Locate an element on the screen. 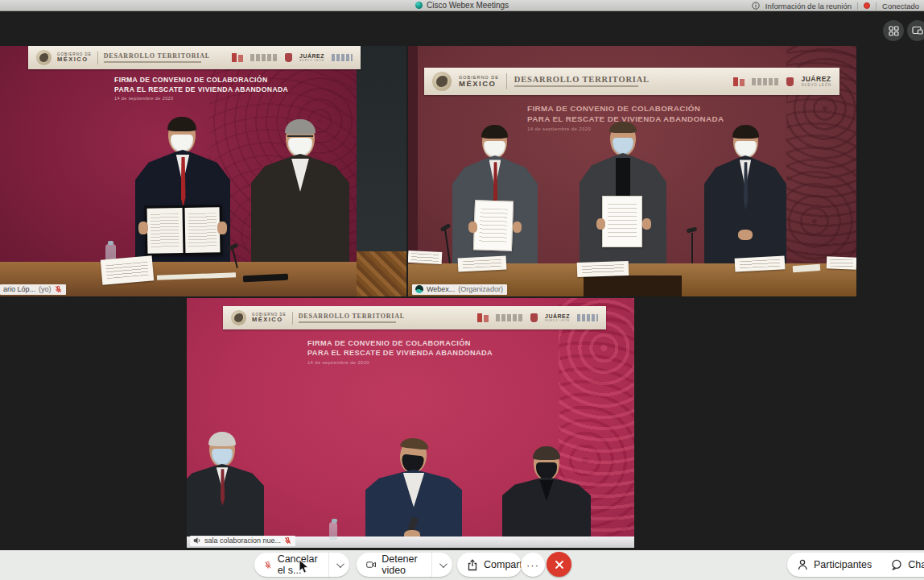 This screenshot has width=924, height=580. close-icon is located at coordinates (559, 565).